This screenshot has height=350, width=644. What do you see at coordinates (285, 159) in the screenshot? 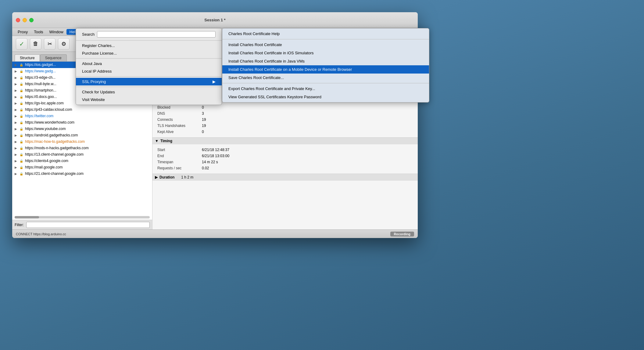
I see `timing-section: Start 6/21/18 12:48:37 End 6/21/18 13:03…` at bounding box center [285, 159].